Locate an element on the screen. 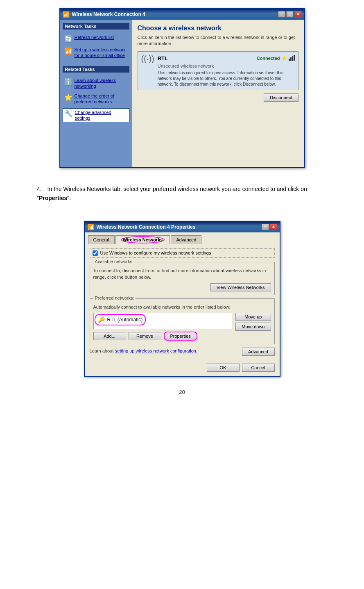 The image size is (364, 589). learn-text: Learn about is located at coordinates (102, 351).